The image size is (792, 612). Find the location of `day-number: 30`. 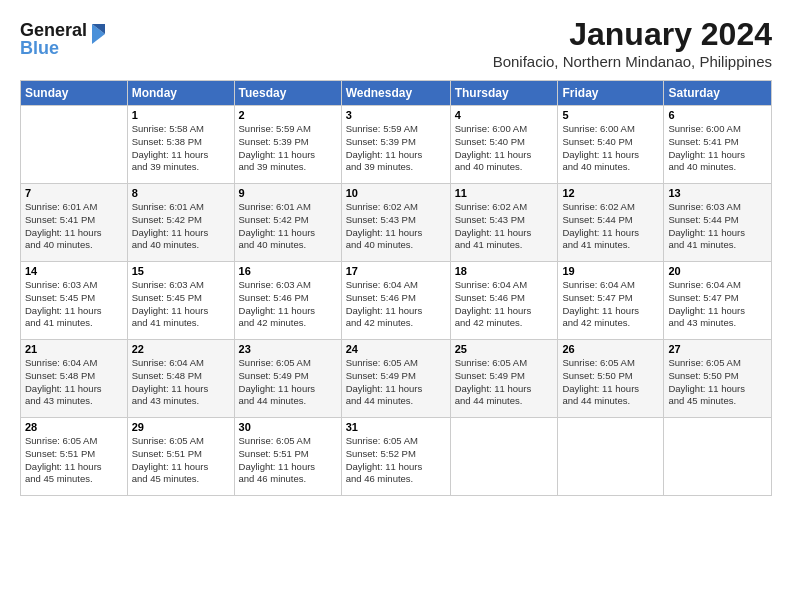

day-number: 30 is located at coordinates (288, 427).